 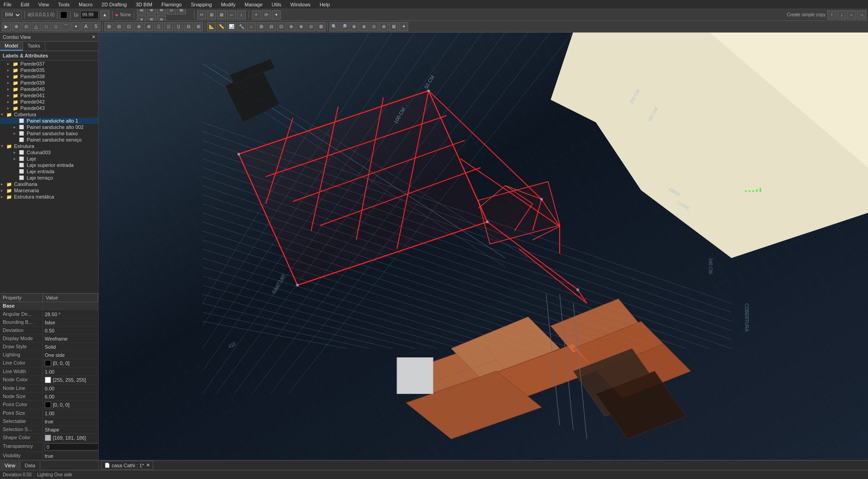 What do you see at coordinates (212, 15) in the screenshot?
I see `tb-btn-b: ⊞` at bounding box center [212, 15].